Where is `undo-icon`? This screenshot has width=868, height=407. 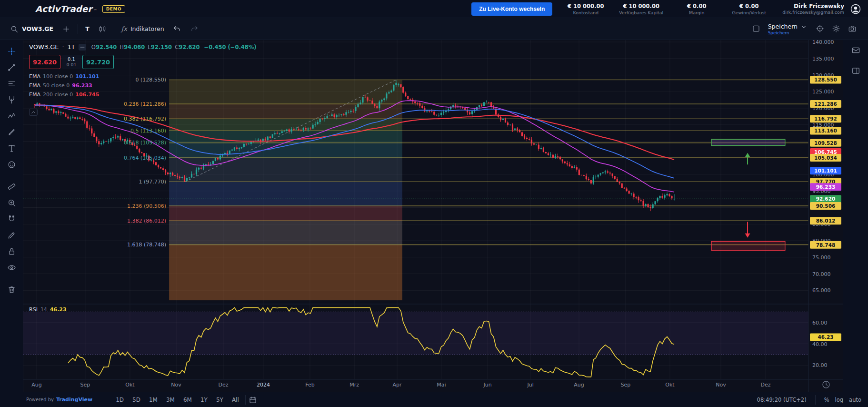 undo-icon is located at coordinates (177, 29).